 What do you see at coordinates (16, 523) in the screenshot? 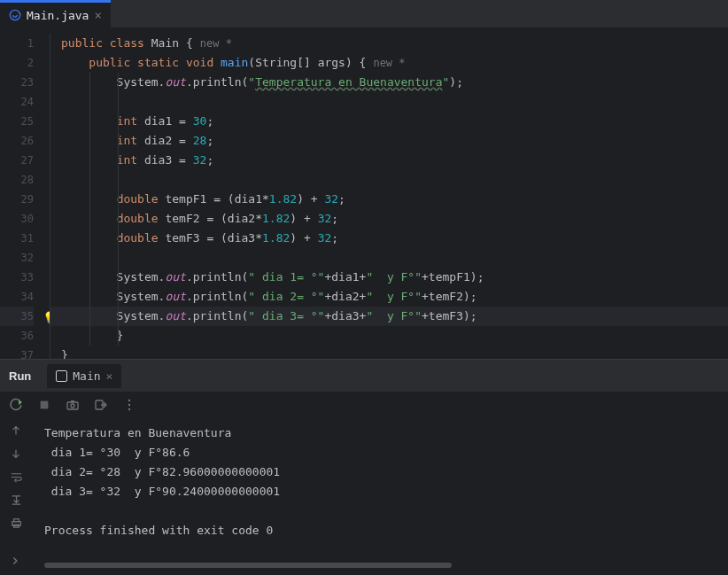
I see `print-icon` at bounding box center [16, 523].